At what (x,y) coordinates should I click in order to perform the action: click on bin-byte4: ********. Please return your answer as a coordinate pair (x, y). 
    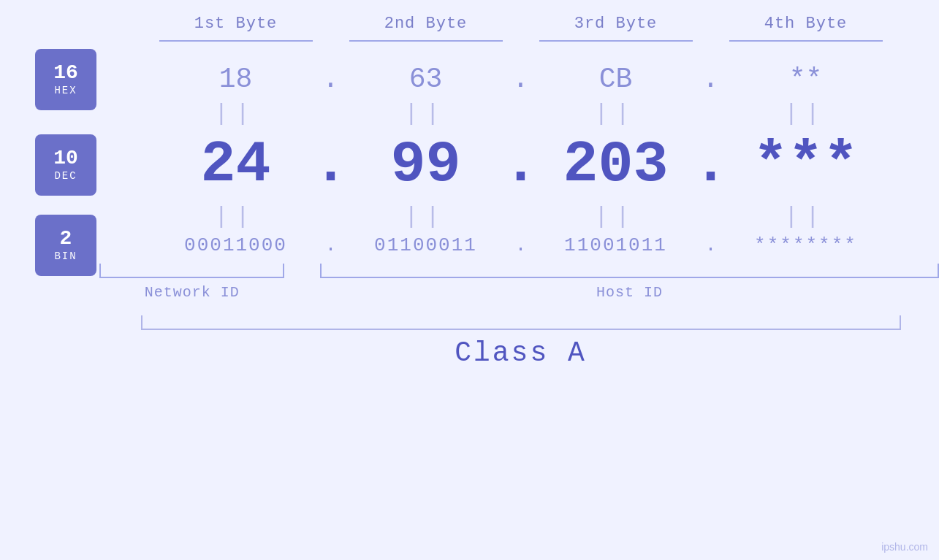
    Looking at the image, I should click on (806, 245).